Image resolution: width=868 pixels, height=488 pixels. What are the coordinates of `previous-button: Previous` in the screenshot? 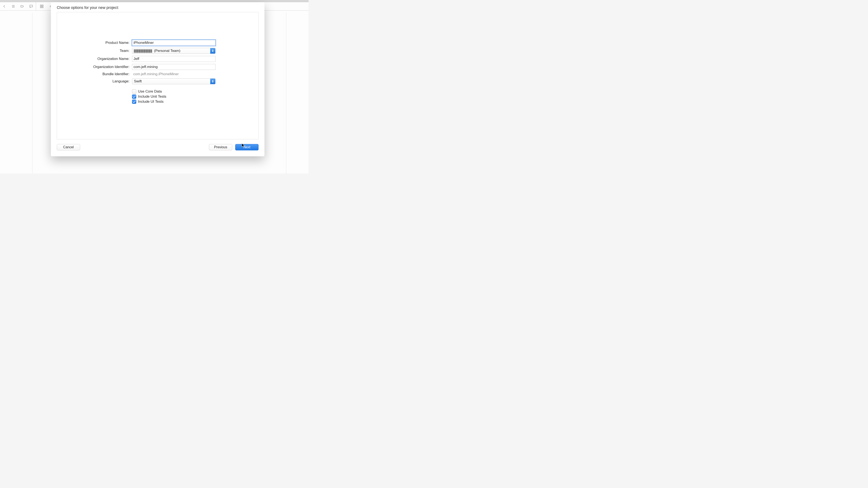 It's located at (220, 148).